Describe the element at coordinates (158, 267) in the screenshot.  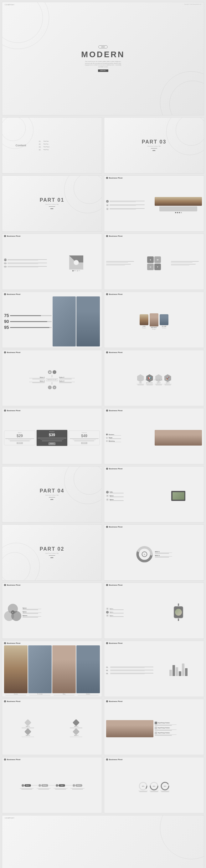
I see `swot-t: T` at that location.